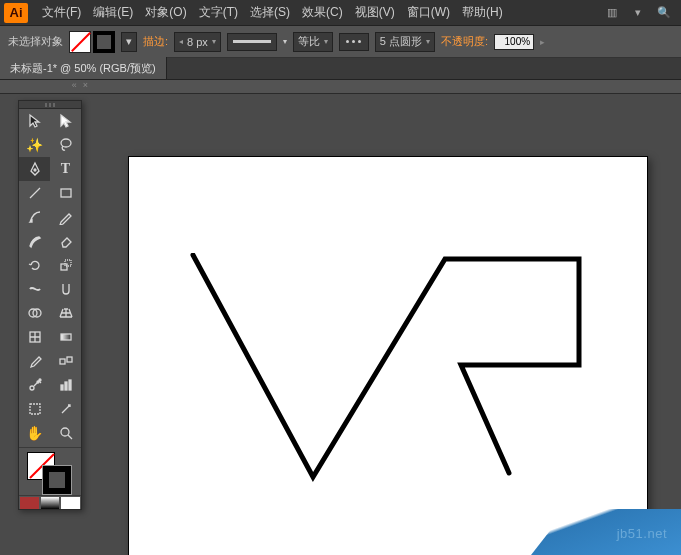  Describe the element at coordinates (198, 42) in the screenshot. I see `stroke-weight-field: ◂ 8 px ▾` at that location.